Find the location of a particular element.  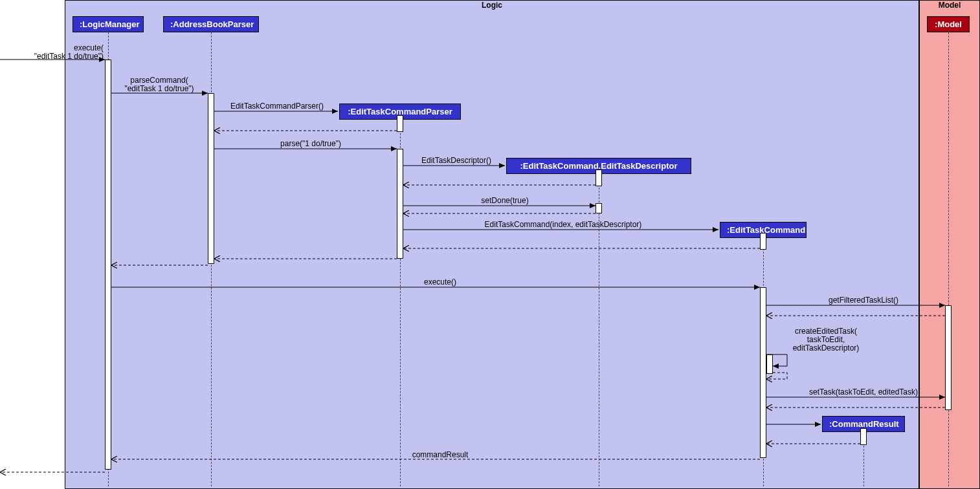

activation-address-book-parser is located at coordinates (211, 179).